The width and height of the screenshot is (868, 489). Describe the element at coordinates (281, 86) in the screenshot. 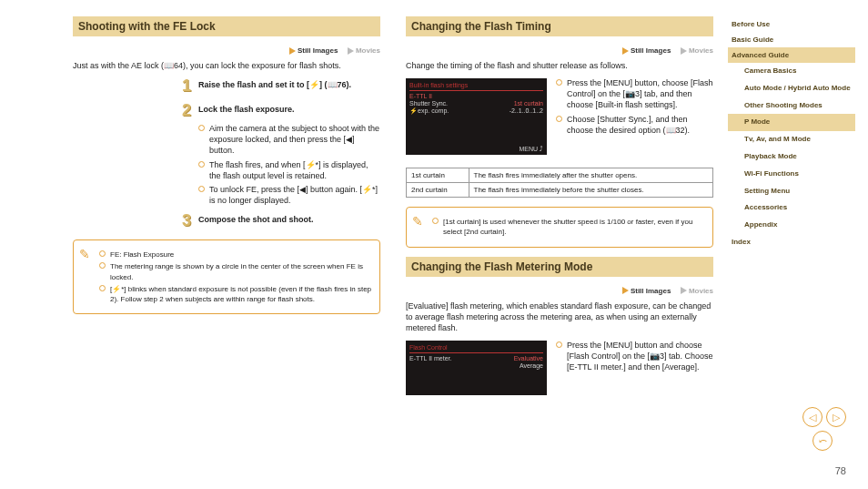

I see `step-1: 1Raise the flash and set it to [⚡] (📖76)…` at that location.